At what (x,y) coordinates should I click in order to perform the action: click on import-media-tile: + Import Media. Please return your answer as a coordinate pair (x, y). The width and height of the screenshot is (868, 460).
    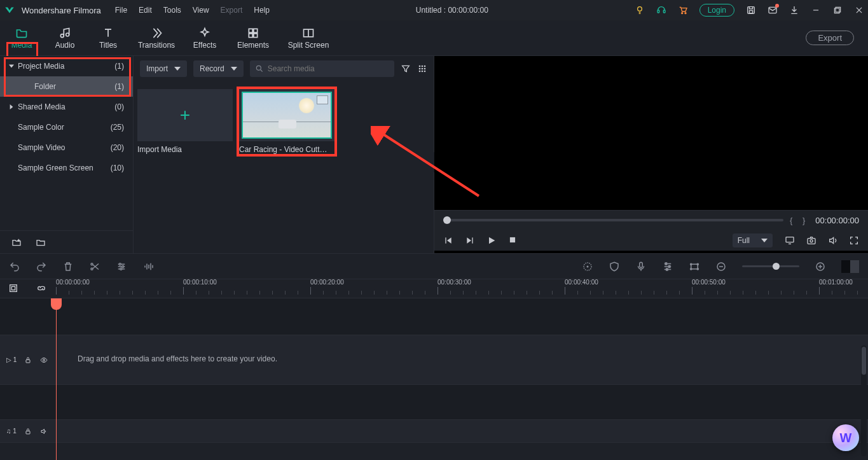
    Looking at the image, I should click on (185, 122).